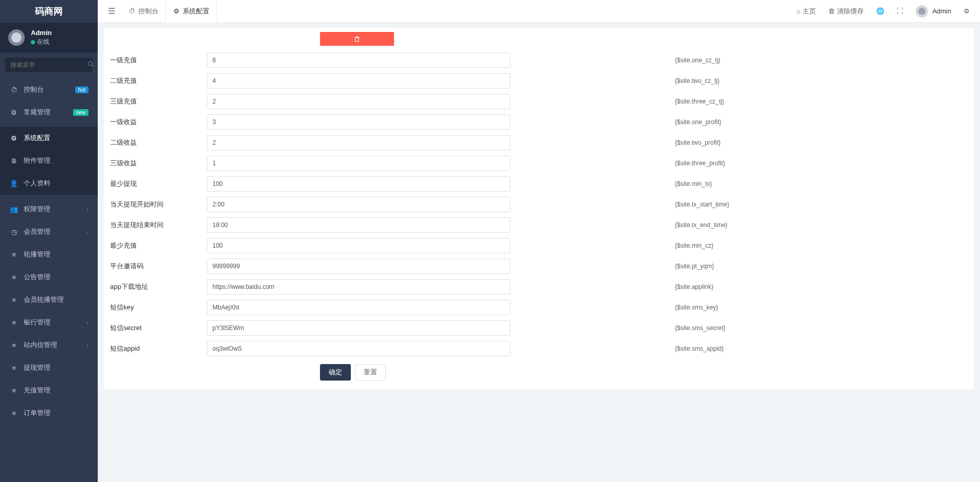  What do you see at coordinates (357, 39) in the screenshot?
I see `delete-button` at bounding box center [357, 39].